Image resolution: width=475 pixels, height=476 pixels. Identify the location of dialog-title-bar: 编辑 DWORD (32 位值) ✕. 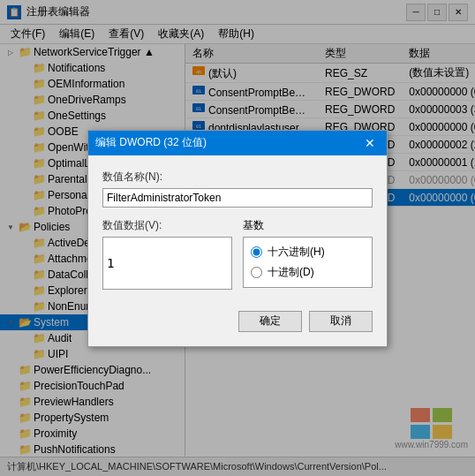
(238, 143).